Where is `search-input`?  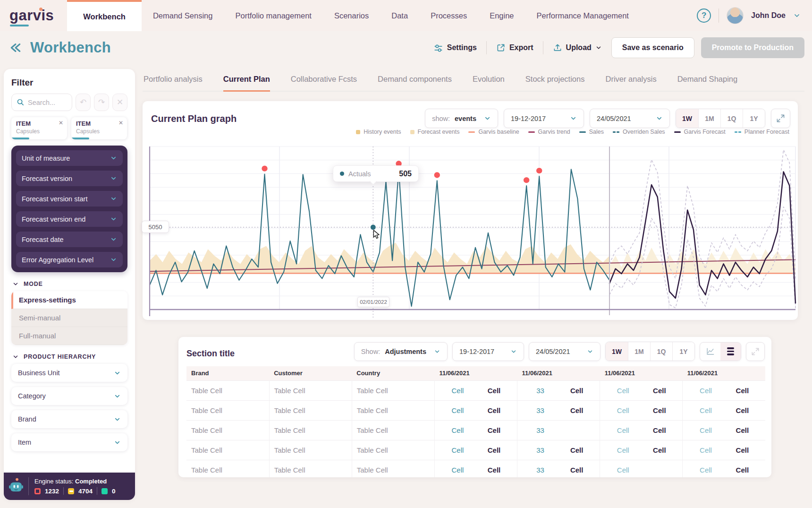 search-input is located at coordinates (47, 103).